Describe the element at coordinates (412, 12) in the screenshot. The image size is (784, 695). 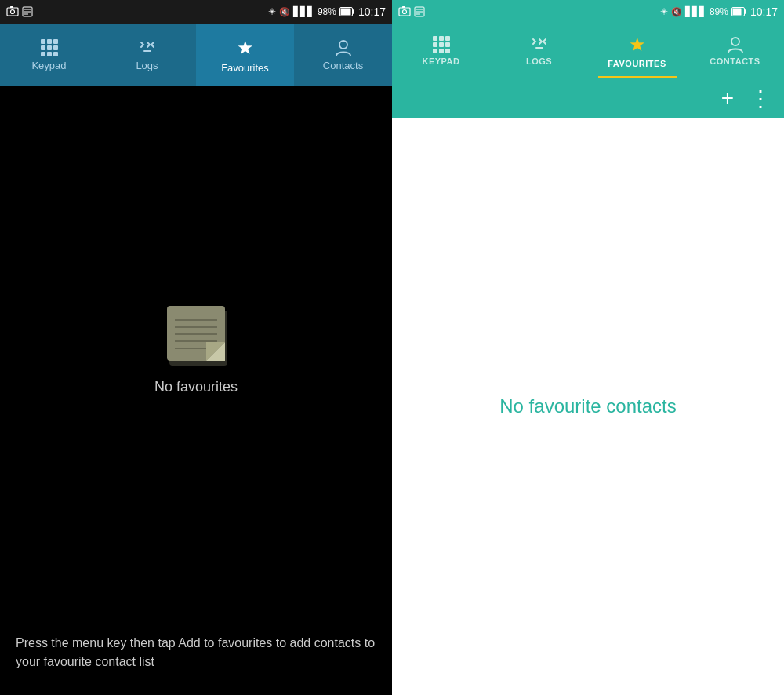
I see `right-status-left-icons` at that location.